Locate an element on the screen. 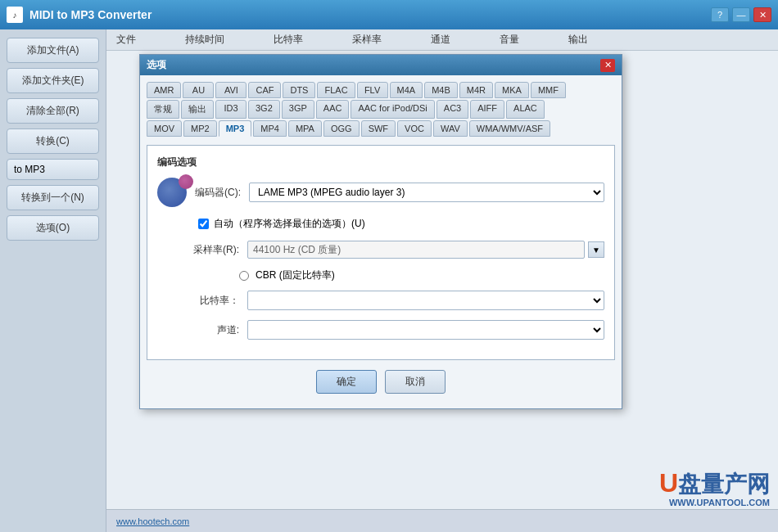  tab-mp3: MP3 is located at coordinates (236, 128).